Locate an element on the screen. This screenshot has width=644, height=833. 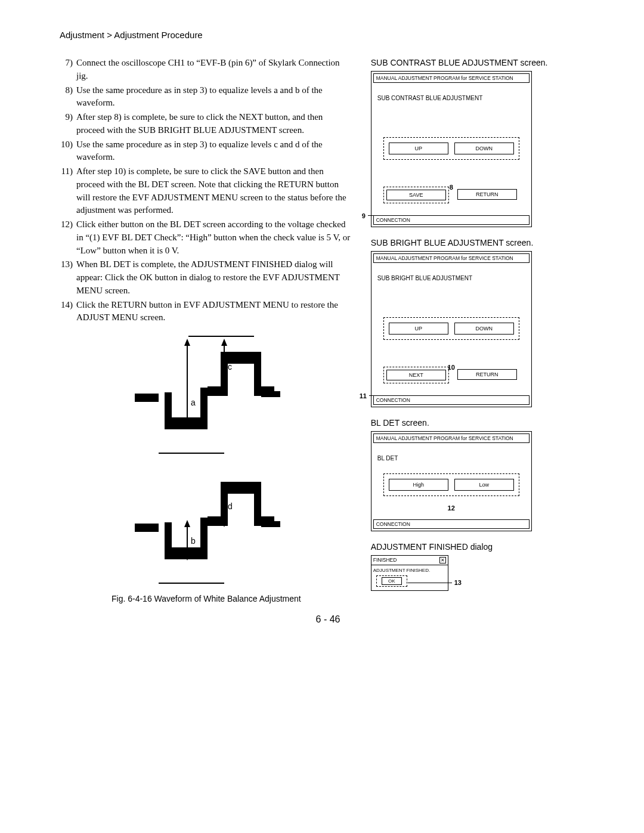
procedure-step: 14)Click the RETURN button in EVF ADJUST… is located at coordinates (206, 312).